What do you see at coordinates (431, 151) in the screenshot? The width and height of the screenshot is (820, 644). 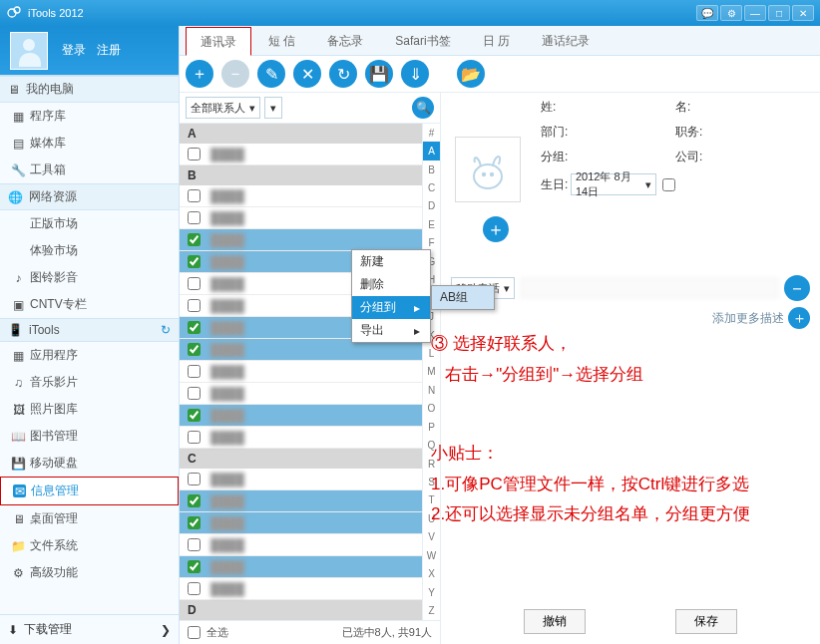 I see `index-letter: A` at bounding box center [431, 151].